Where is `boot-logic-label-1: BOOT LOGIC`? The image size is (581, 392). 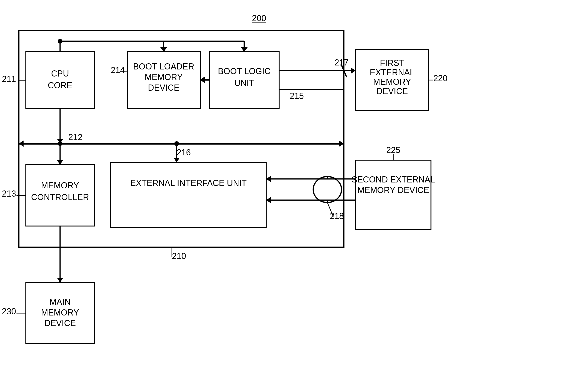 boot-logic-label-1: BOOT LOGIC is located at coordinates (244, 71).